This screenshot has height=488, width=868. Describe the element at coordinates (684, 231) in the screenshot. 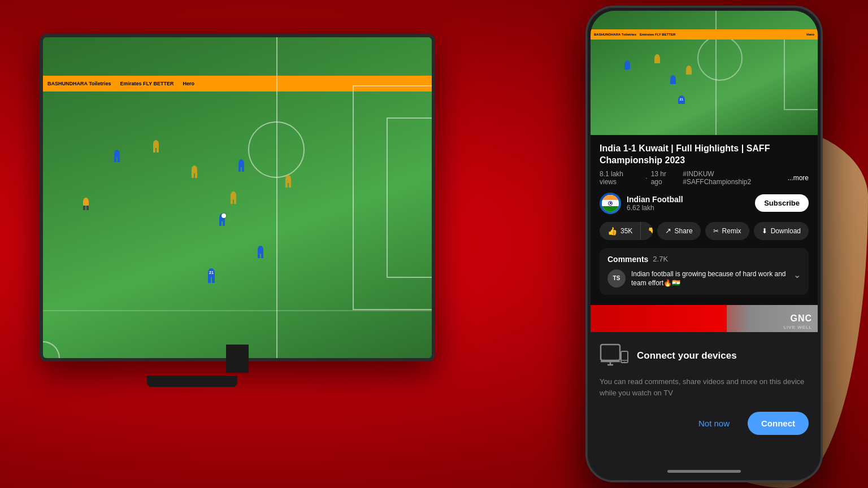

I see `share-label: Share` at that location.